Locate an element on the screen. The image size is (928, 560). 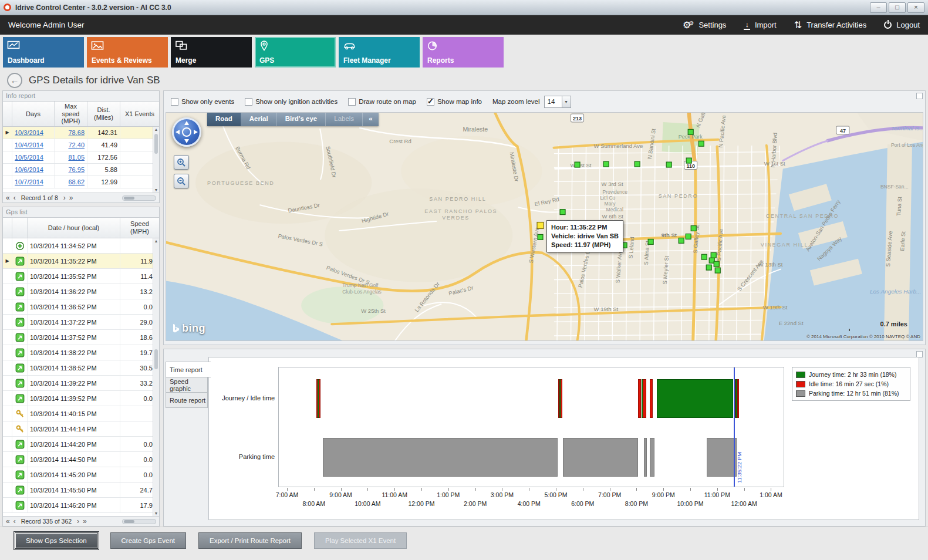
info-report-row: ▶10/3/201478.68142.31 is located at coordinates (81, 133).